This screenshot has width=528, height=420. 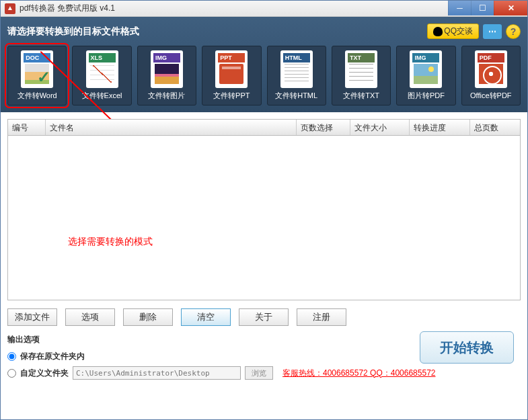 What do you see at coordinates (495, 128) in the screenshot?
I see `col-totalpages: 总页数` at bounding box center [495, 128].